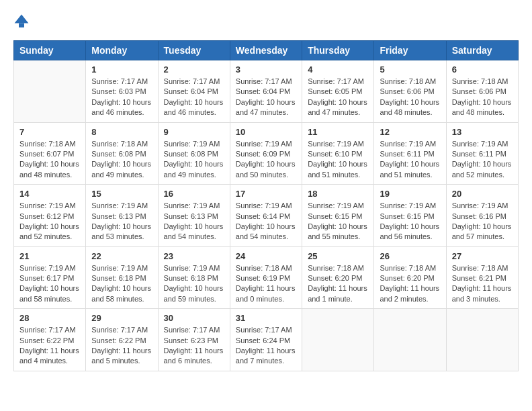 The image size is (532, 411). I want to click on calendar-cell: 16Sunrise: 7:19 AM Sunset: 6:13 PM Dayli…, so click(193, 216).